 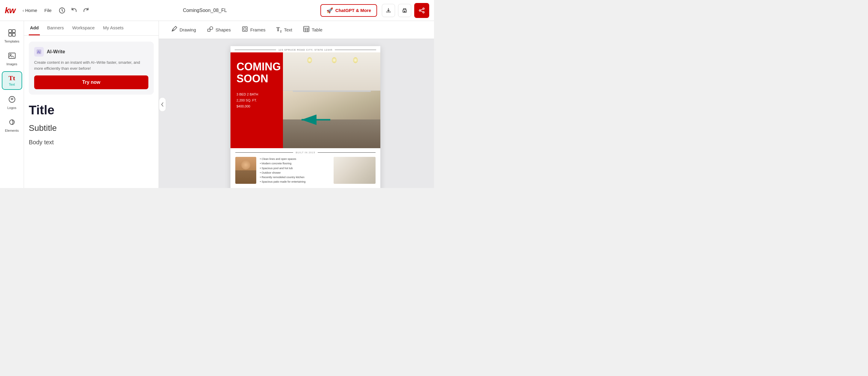 I want to click on file-button: File, so click(x=48, y=10).